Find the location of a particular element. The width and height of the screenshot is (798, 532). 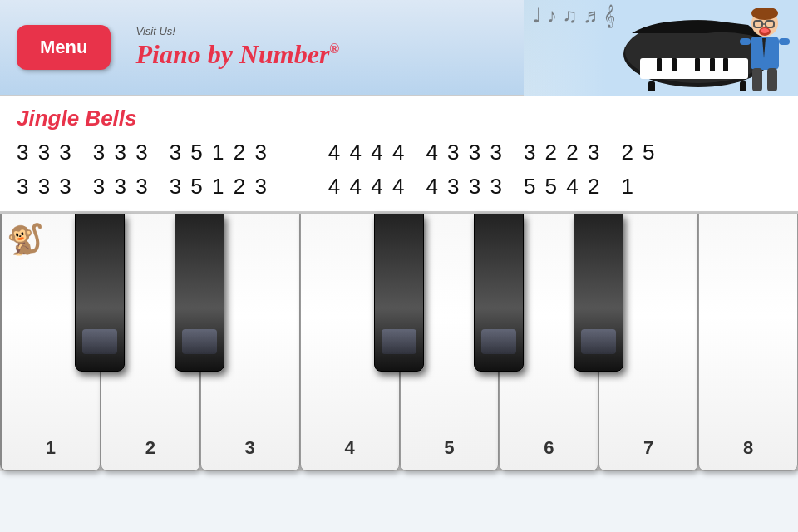

piano-illustration: ♩ ♪ ♫ ♬ 𝄞 is located at coordinates (661, 48).